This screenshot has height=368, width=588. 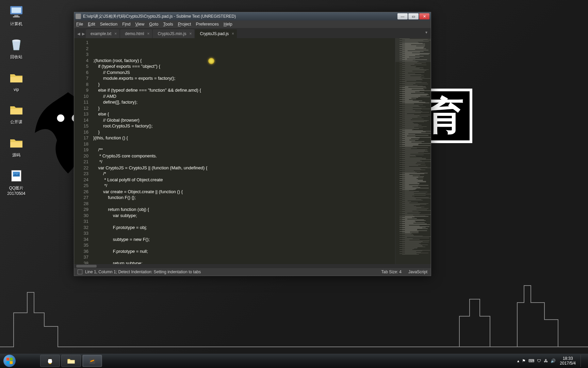 What do you see at coordinates (16, 104) in the screenshot?
I see `desktop-icons: 计算机 回收站 vip 公开课 源码 QQ图片20170504` at bounding box center [16, 104].